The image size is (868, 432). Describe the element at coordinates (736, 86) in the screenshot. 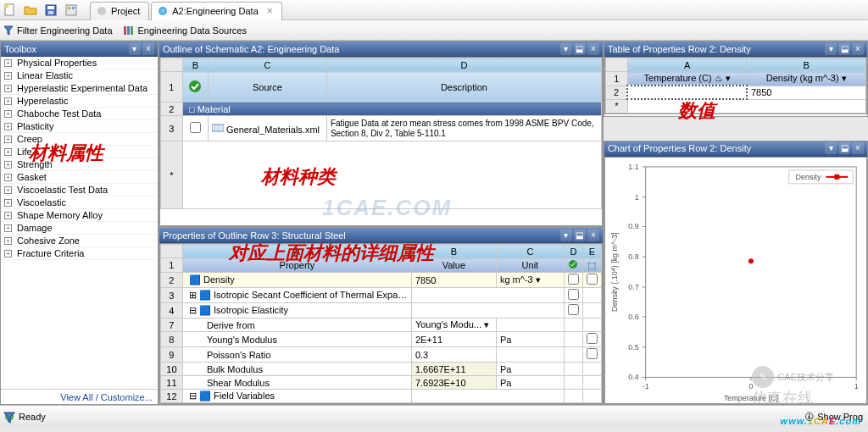

I see `table-props-grid: AB 1Temperature (C) ♨ ▾Density (kg m^-3)…` at that location.